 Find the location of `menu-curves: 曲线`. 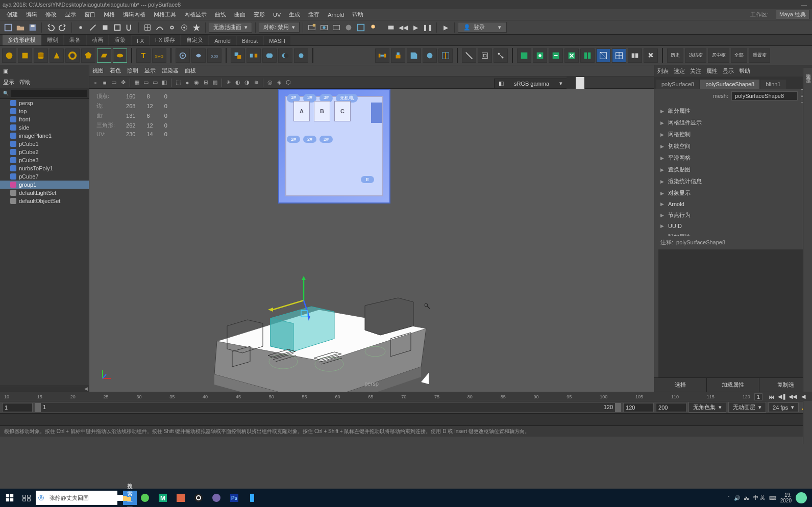

menu-curves: 曲线 is located at coordinates (220, 14).